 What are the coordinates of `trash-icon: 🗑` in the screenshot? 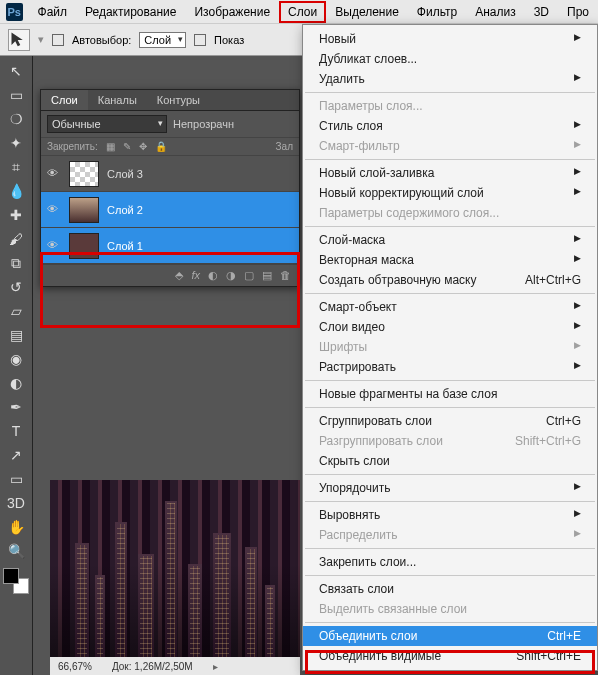 It's located at (286, 276).